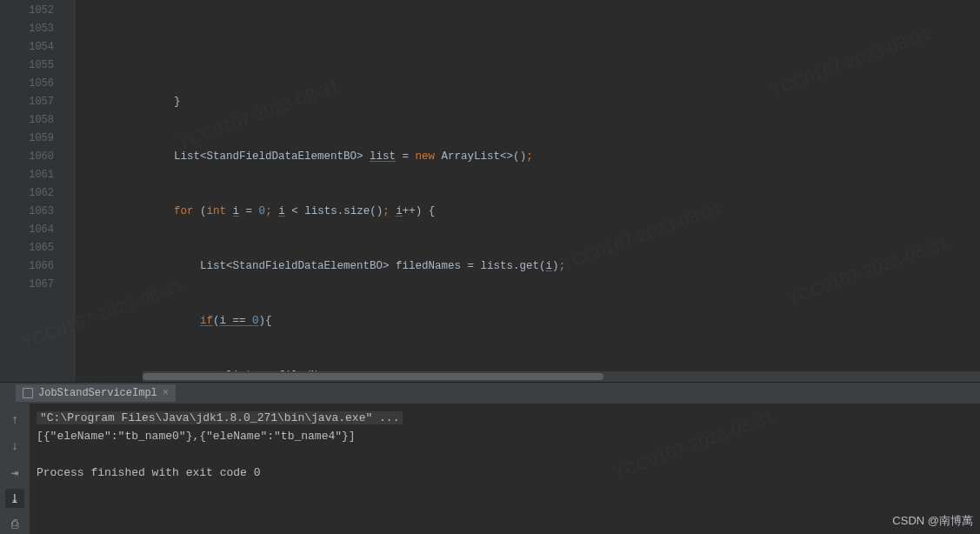 Image resolution: width=980 pixels, height=534 pixels. Describe the element at coordinates (27, 266) in the screenshot. I see `line-number: 1066` at that location.